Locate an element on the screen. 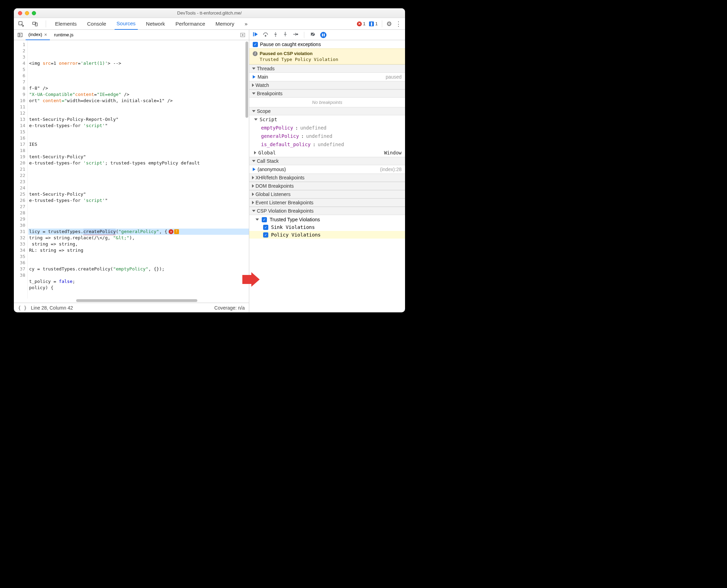  close-tab-icon: × is located at coordinates (46, 35).